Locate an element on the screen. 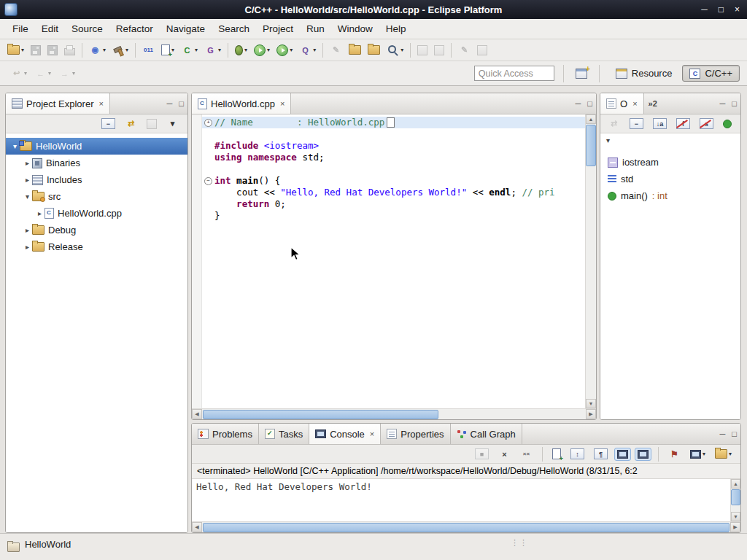 Image resolution: width=747 pixels, height=560 pixels. menu-navigate: Navigate is located at coordinates (185, 29).